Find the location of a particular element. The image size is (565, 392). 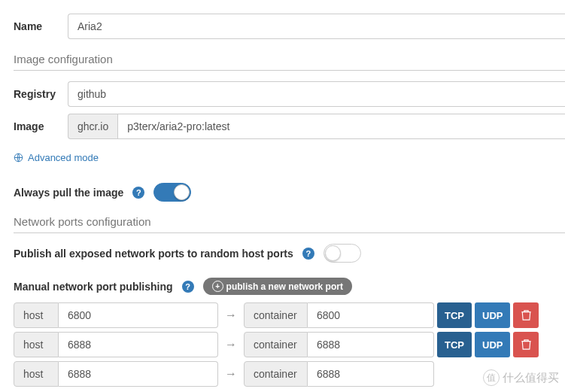

name-input is located at coordinates (316, 26).